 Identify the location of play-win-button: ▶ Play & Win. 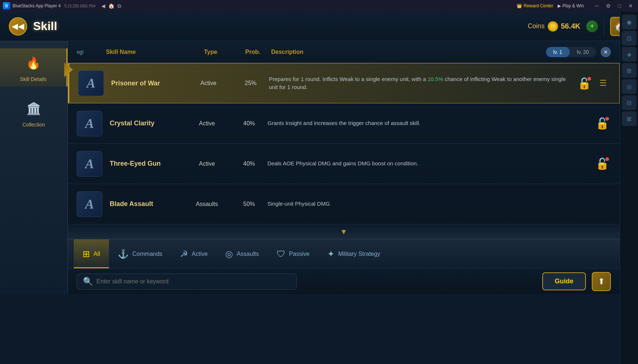
(571, 6).